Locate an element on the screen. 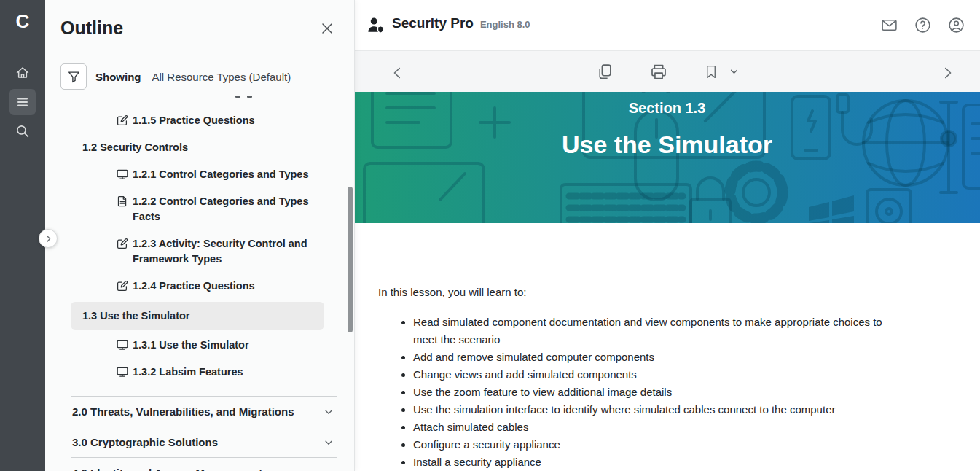 The width and height of the screenshot is (980, 471). objective-item: Read simulated component documentation a… is located at coordinates (661, 331).